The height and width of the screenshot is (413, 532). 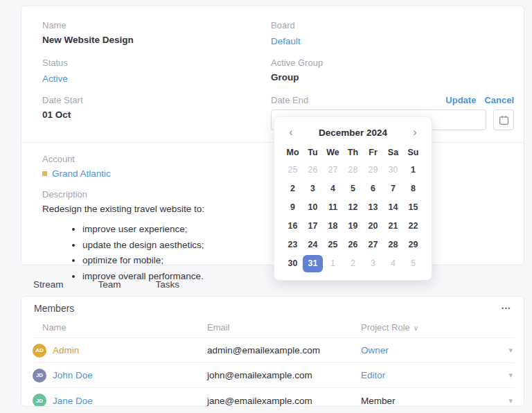 I want to click on date-start-label: Date Start, so click(x=157, y=100).